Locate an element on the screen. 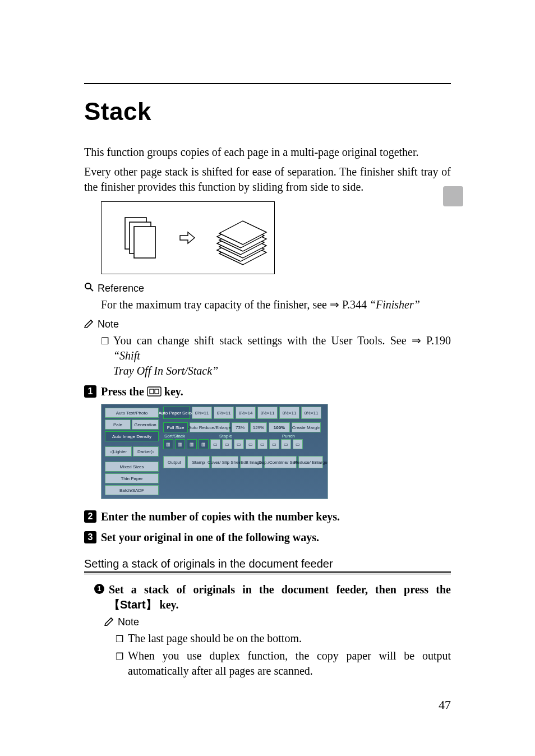 The height and width of the screenshot is (756, 535). subsection-note-heading: Note is located at coordinates (278, 623).